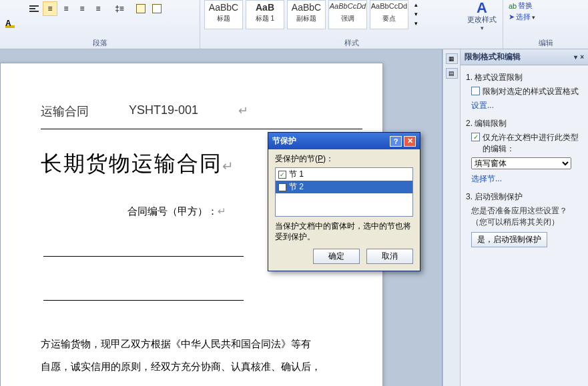 Image resolution: width=588 pixels, height=386 pixels. What do you see at coordinates (416, 14) in the screenshot?
I see `styles-scroll-down: ▾` at bounding box center [416, 14].